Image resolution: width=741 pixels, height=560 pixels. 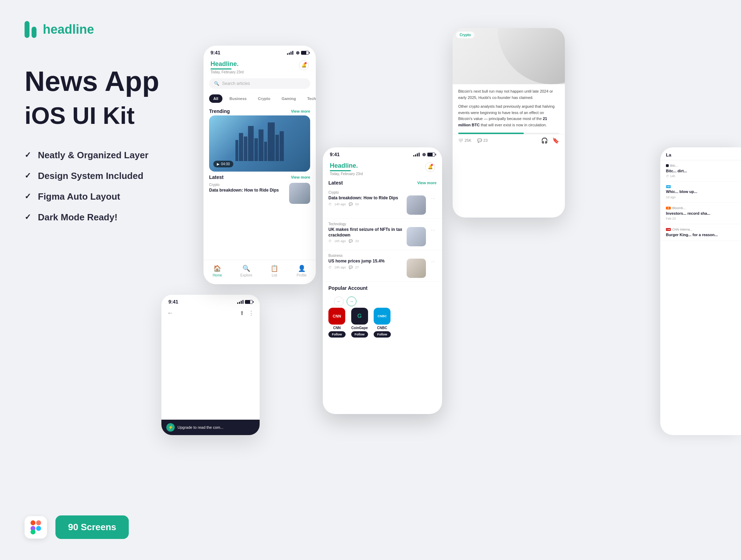 I want to click on article-dots-1: ···, so click(x=433, y=230).